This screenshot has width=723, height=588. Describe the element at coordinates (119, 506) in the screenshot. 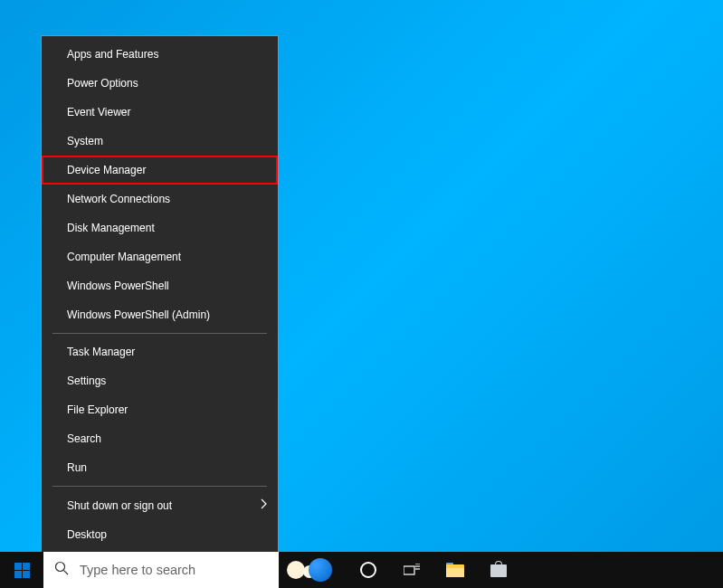

I see `menu-item-label: Shut down or sign out` at that location.